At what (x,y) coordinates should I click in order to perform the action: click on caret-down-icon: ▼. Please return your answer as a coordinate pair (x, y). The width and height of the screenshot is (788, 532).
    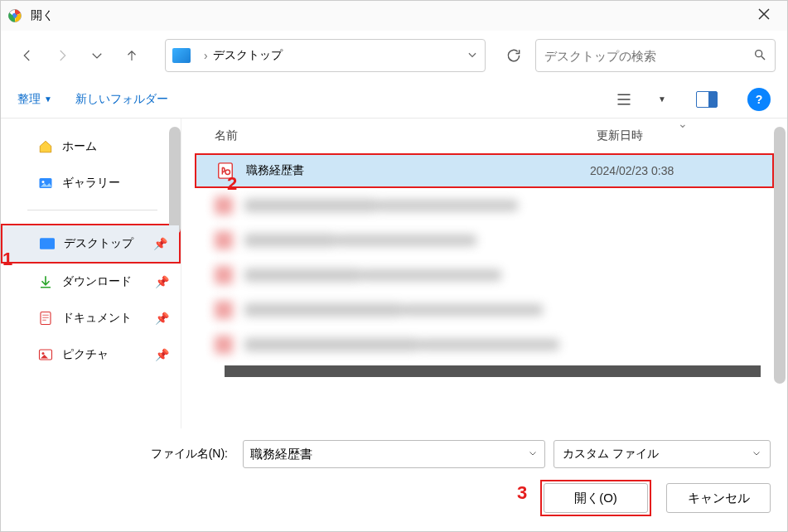
    Looking at the image, I should click on (48, 99).